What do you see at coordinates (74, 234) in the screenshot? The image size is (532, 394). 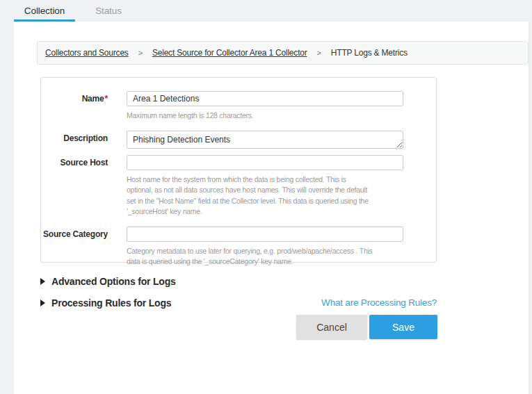 I see `source-category-label: Source Category` at bounding box center [74, 234].